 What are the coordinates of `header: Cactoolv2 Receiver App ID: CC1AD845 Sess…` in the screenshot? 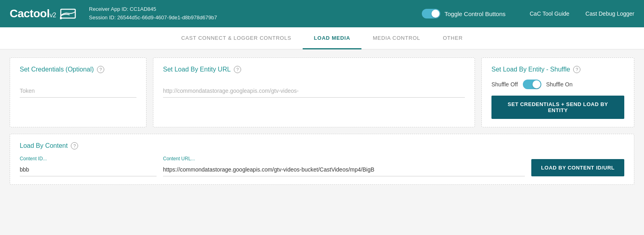 It's located at (322, 14).